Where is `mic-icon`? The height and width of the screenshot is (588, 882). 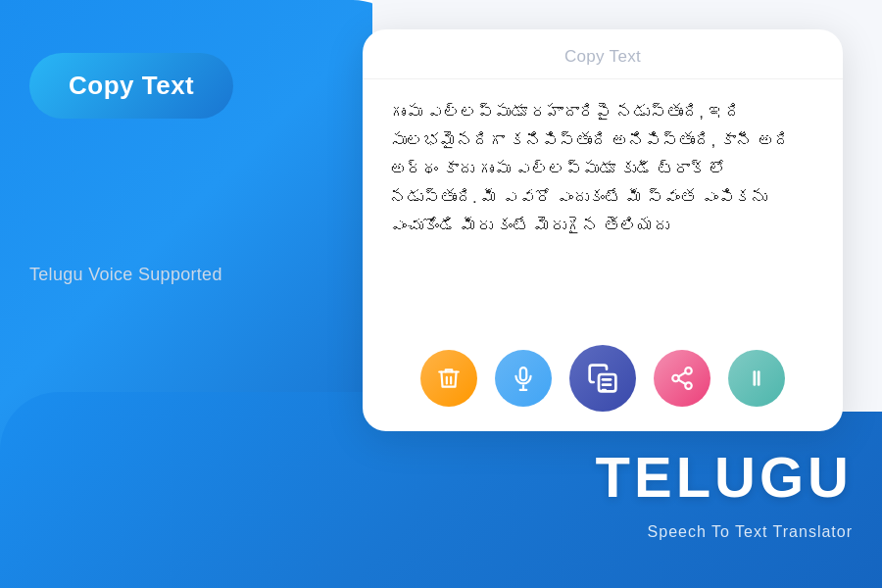
mic-icon is located at coordinates (523, 378).